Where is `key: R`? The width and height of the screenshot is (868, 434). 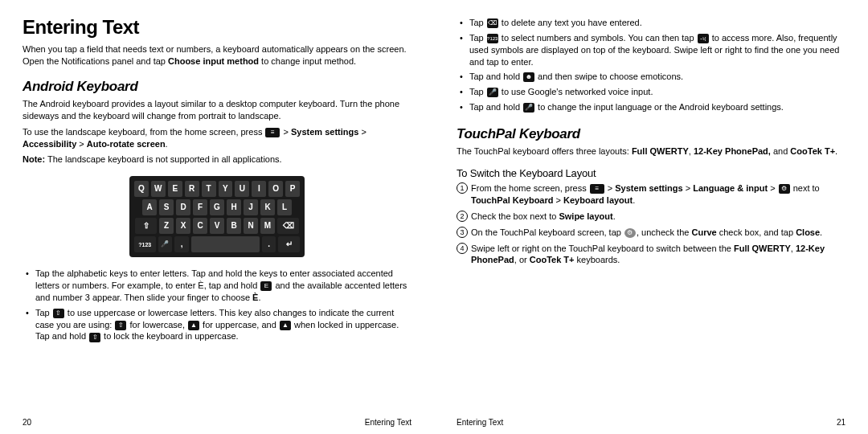 key: R is located at coordinates (192, 189).